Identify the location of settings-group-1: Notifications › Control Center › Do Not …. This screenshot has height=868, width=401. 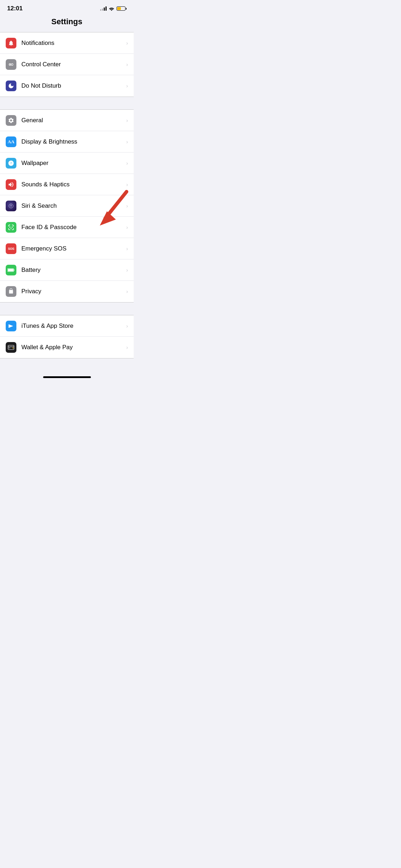
(67, 64).